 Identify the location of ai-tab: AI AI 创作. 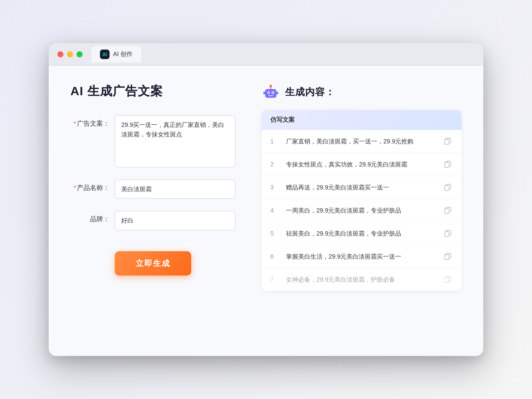
(116, 54).